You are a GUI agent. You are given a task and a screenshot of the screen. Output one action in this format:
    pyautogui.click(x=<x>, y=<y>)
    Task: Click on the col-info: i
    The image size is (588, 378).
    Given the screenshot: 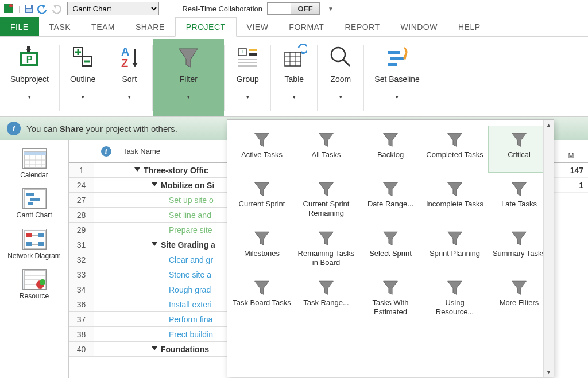 What is the action you would take?
    pyautogui.click(x=106, y=151)
    